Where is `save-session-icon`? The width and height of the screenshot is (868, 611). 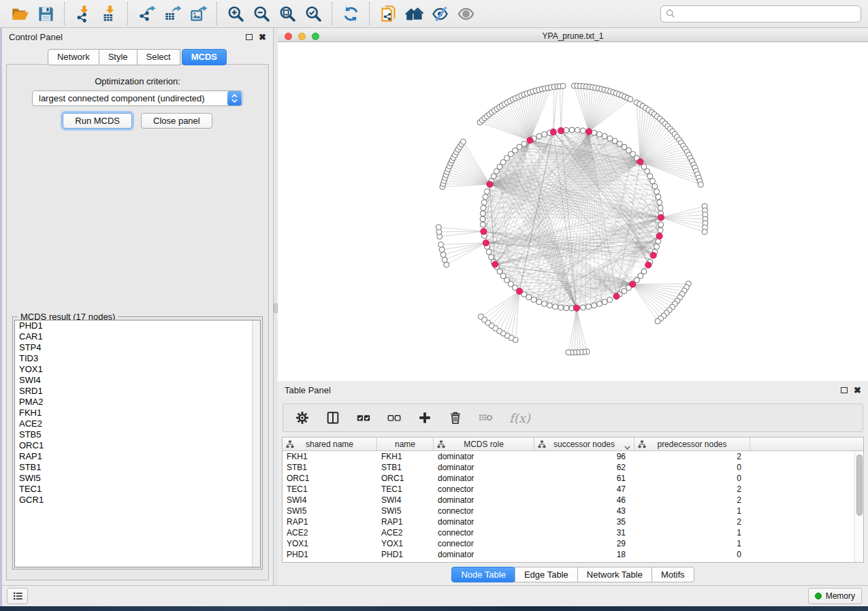
save-session-icon is located at coordinates (46, 14).